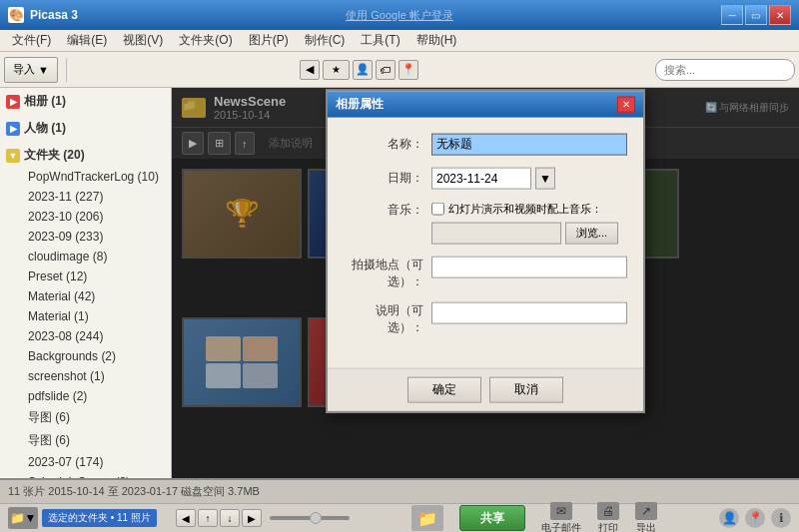  Describe the element at coordinates (756, 15) in the screenshot. I see `restore-button: ▭` at that location.